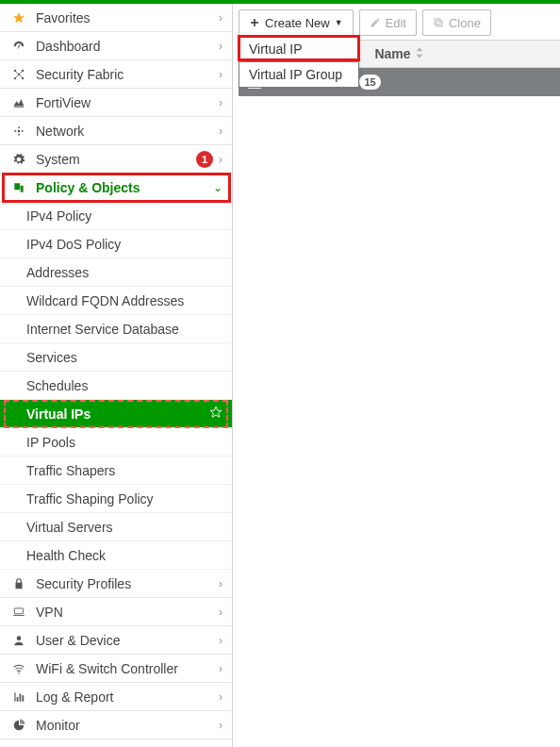 This screenshot has height=747, width=560. What do you see at coordinates (116, 103) in the screenshot?
I see `sidebar-item-fortiview: FortiView ›` at bounding box center [116, 103].